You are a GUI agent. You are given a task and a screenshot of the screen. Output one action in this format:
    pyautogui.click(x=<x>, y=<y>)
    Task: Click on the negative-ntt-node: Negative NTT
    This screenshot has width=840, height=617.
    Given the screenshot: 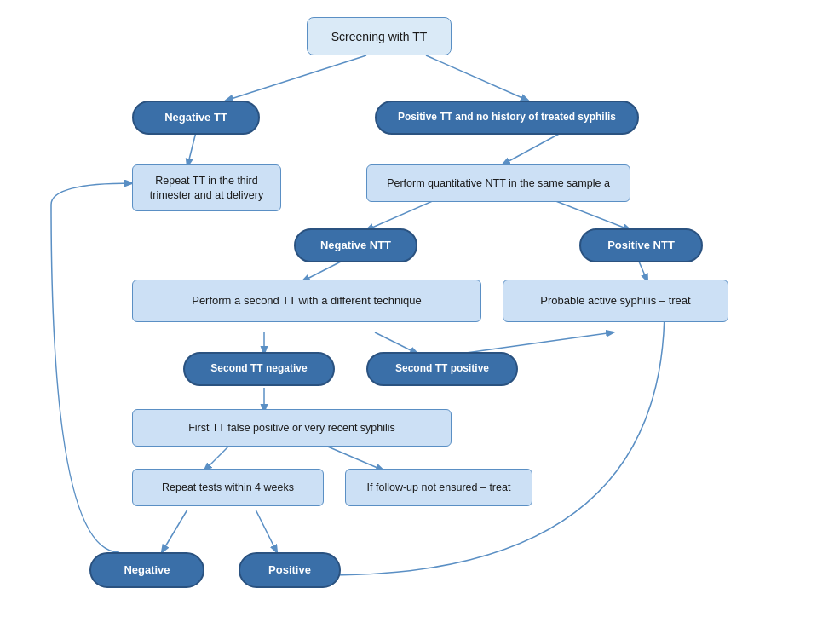 What is the action you would take?
    pyautogui.click(x=356, y=245)
    